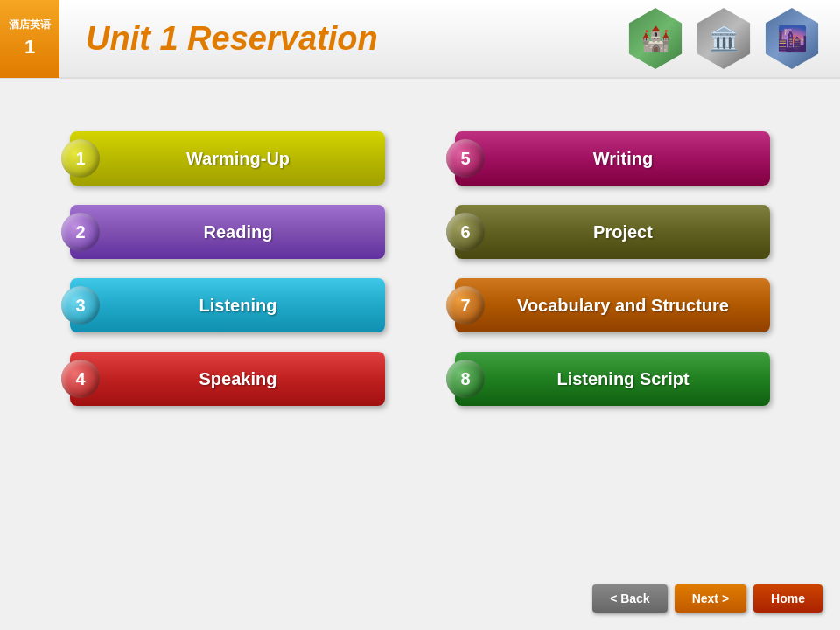 This screenshot has width=840, height=630. Describe the element at coordinates (793, 38) in the screenshot. I see `city-icon: 🌆` at that location.